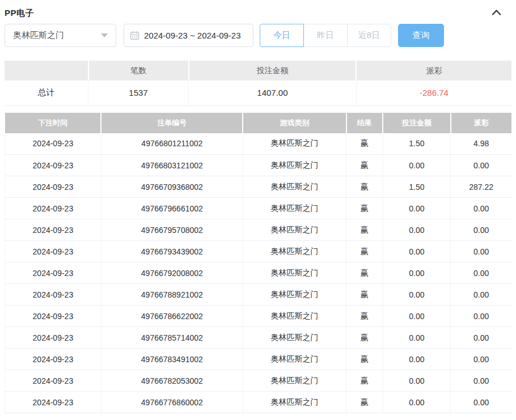  What do you see at coordinates (325, 35) in the screenshot?
I see `yesterday-button: 昨日` at bounding box center [325, 35].